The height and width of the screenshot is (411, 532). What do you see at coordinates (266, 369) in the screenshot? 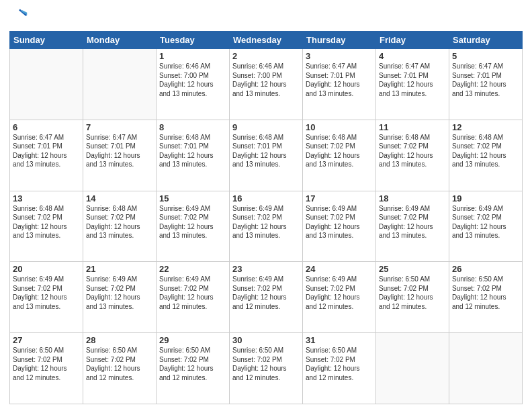
I see `calendar-cell: 30Sunrise: 6:50 AM Sunset: 7:02 PM Dayli…` at bounding box center [266, 369].